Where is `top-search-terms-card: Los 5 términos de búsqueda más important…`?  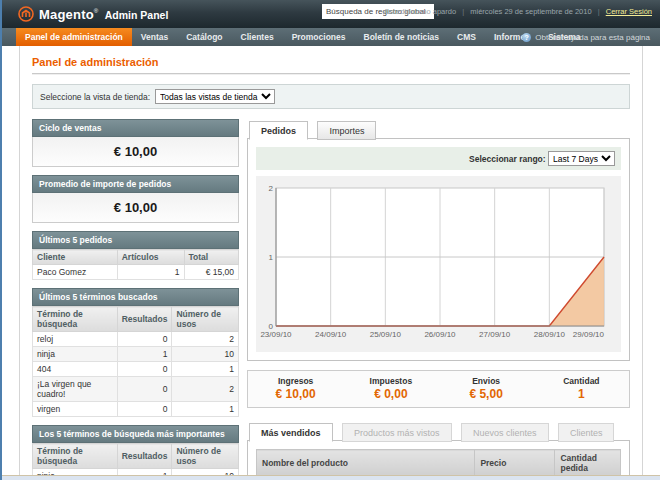
top-search-terms-card: Los 5 términos de búsqueda más important… is located at coordinates (136, 452).